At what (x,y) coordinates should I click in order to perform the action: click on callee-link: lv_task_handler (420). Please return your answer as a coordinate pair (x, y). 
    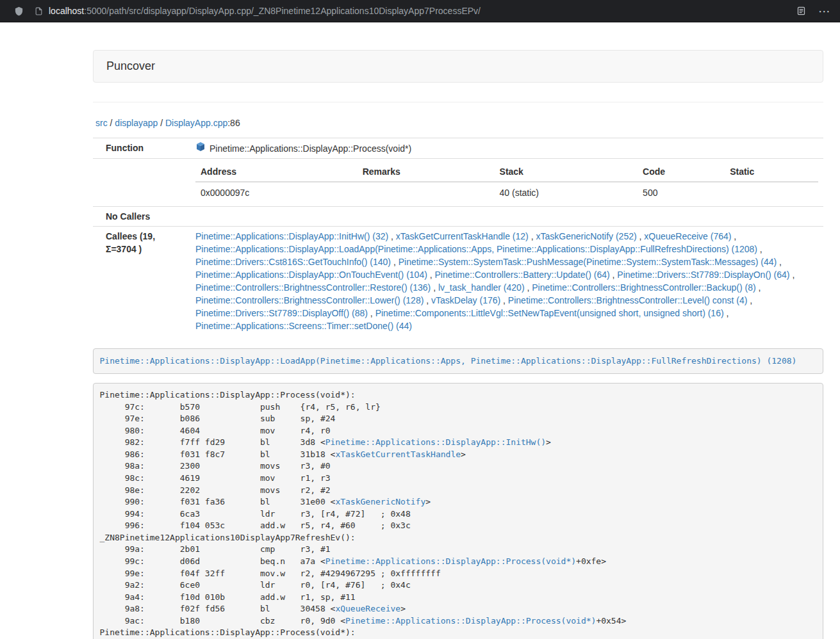
    Looking at the image, I should click on (482, 287).